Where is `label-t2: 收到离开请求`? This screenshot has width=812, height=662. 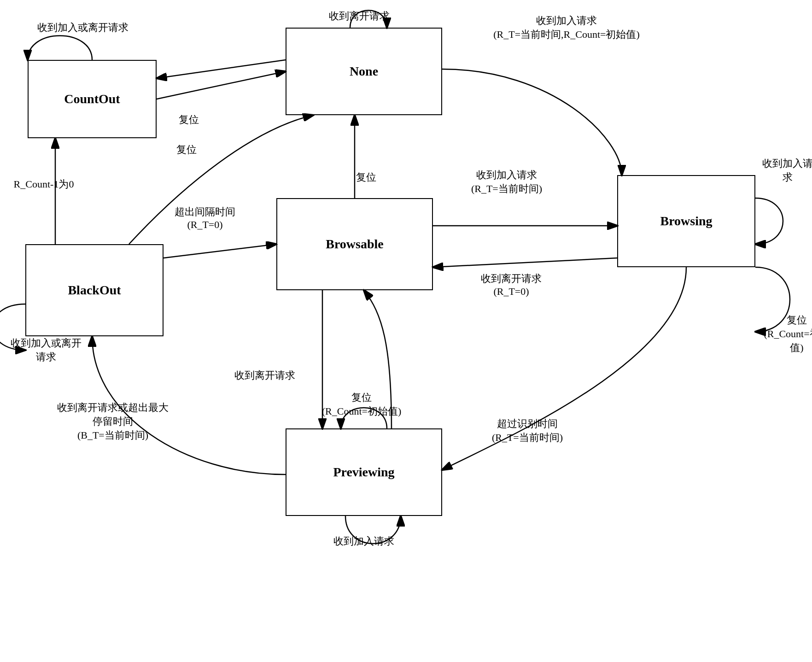 label-t2: 收到离开请求 is located at coordinates (359, 16).